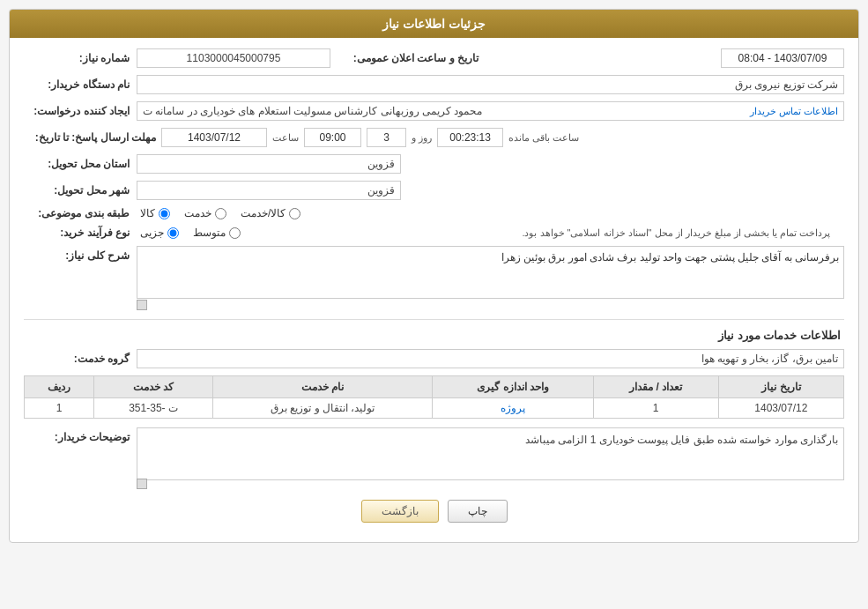  Describe the element at coordinates (90, 137) in the screenshot. I see `mohlet-label: مهلت ارسال پاسخ: تا تاریخ:` at that location.